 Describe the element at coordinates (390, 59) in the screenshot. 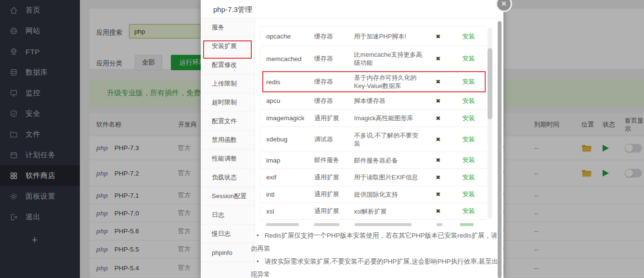

I see `extension-description: 比memcache支持更多高级功能` at that location.